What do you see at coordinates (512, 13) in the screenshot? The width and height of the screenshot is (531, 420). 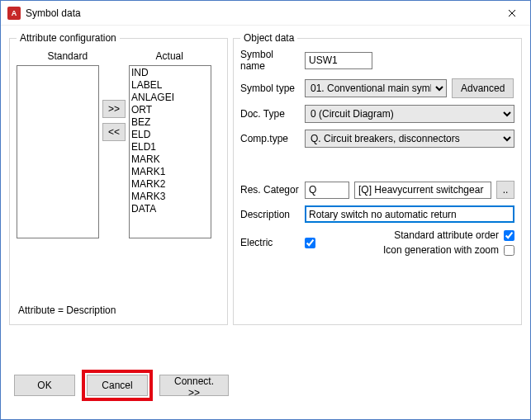 I see `close-button` at bounding box center [512, 13].